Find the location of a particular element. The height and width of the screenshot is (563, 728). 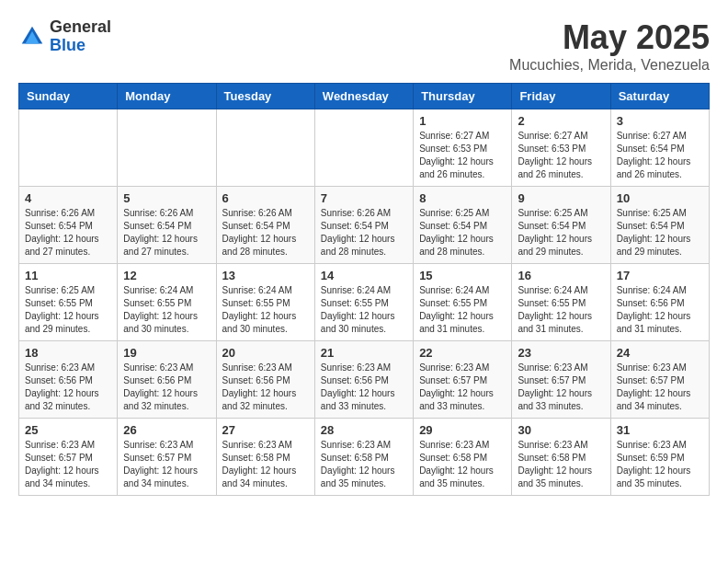

day-number: 4 is located at coordinates (68, 199).